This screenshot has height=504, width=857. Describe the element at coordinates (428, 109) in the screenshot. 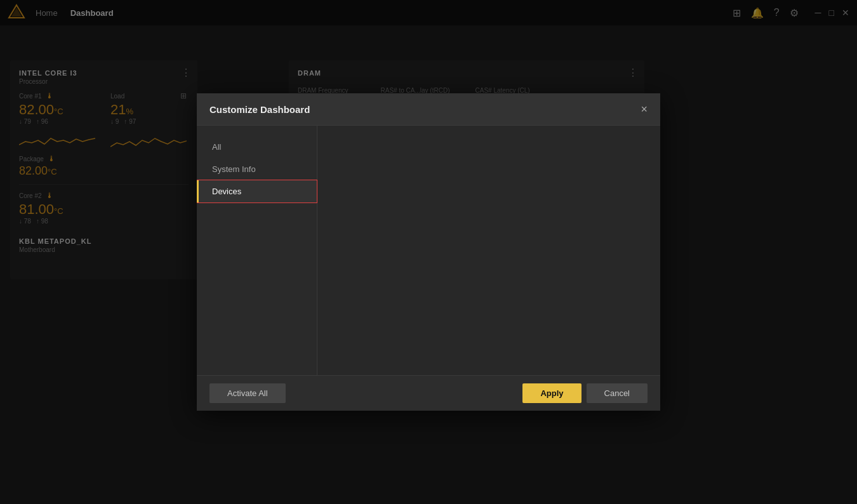

I see `modal-header: Customize Dashboard ×` at that location.